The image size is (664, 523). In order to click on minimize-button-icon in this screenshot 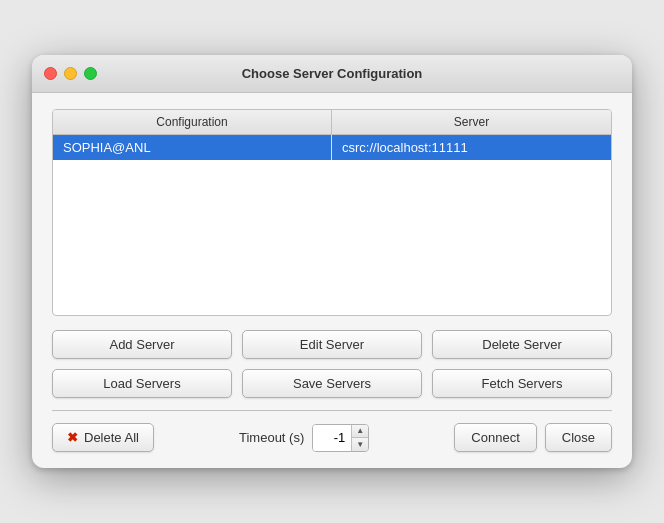, I will do `click(70, 74)`.